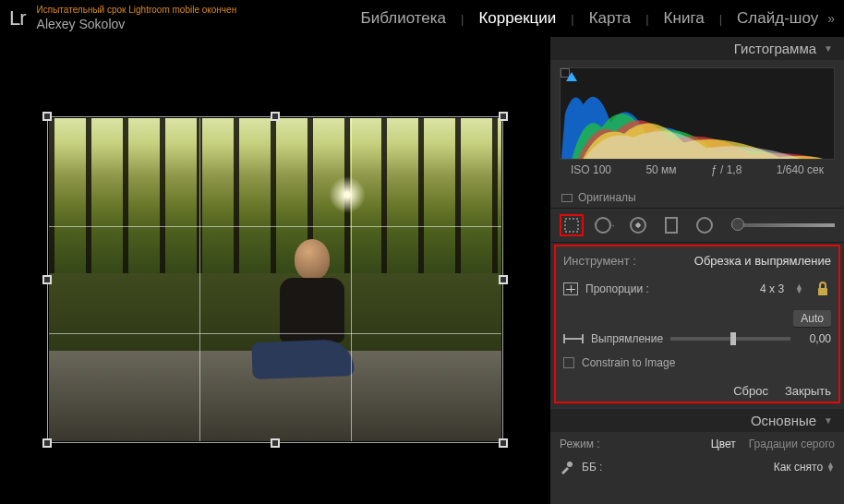 The width and height of the screenshot is (844, 504). I want to click on meta-focal: 50 мм, so click(661, 170).